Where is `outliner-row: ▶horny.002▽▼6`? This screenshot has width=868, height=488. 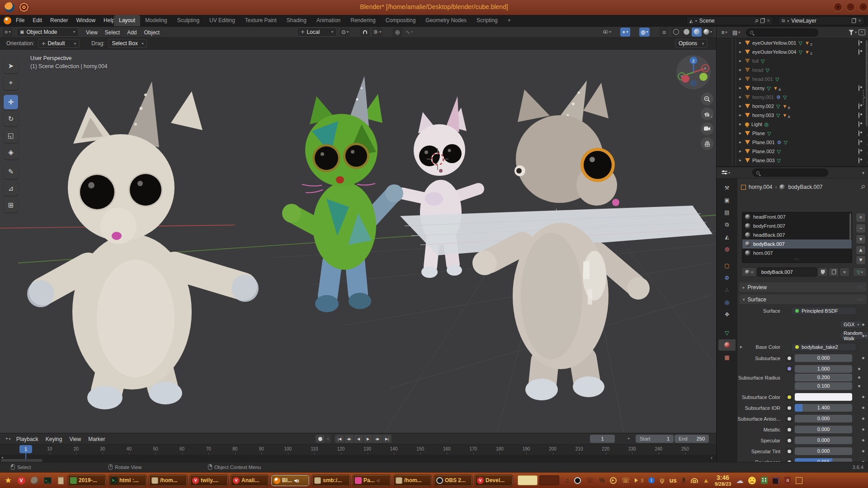 outliner-row: ▶horny.002▽▼6 is located at coordinates (792, 106).